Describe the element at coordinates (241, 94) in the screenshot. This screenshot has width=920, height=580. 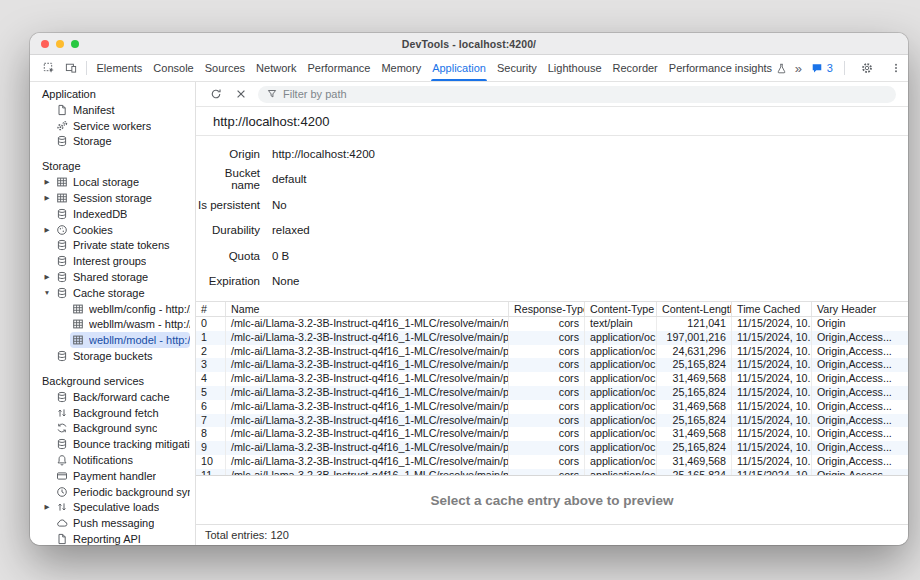
I see `close-icon` at that location.